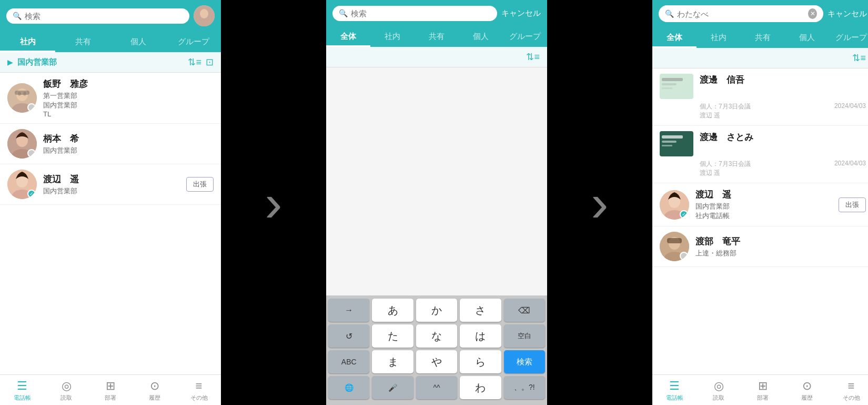 This screenshot has height=405, width=868. Describe the element at coordinates (415, 14) in the screenshot. I see `panel2-search-wrap: 🔍` at that location.